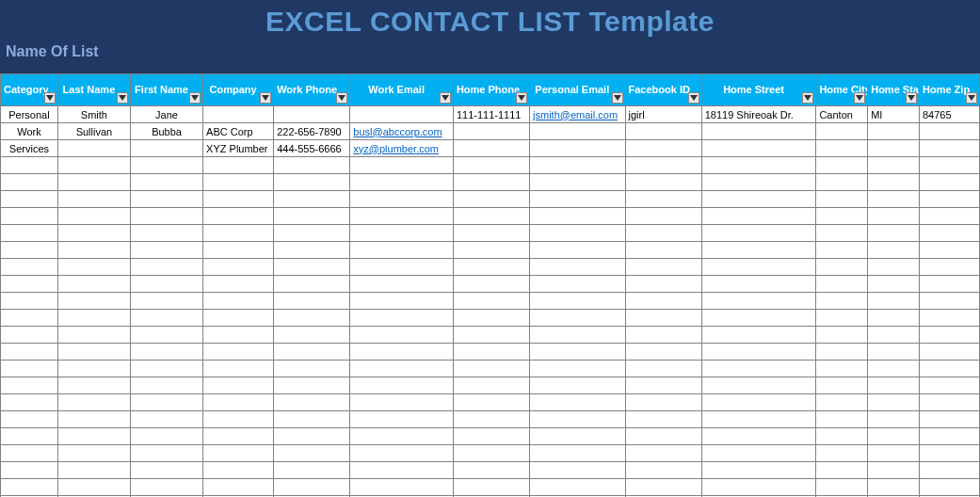  What do you see at coordinates (842, 115) in the screenshot?
I see `cell: Canton` at bounding box center [842, 115].